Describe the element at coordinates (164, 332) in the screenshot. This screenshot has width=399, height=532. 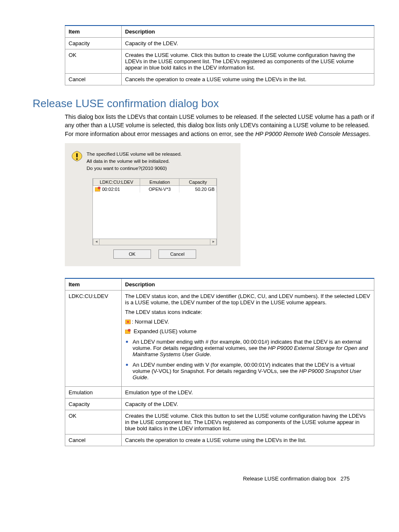
I see `icon-label: Expanded (LUSE) volume` at that location.